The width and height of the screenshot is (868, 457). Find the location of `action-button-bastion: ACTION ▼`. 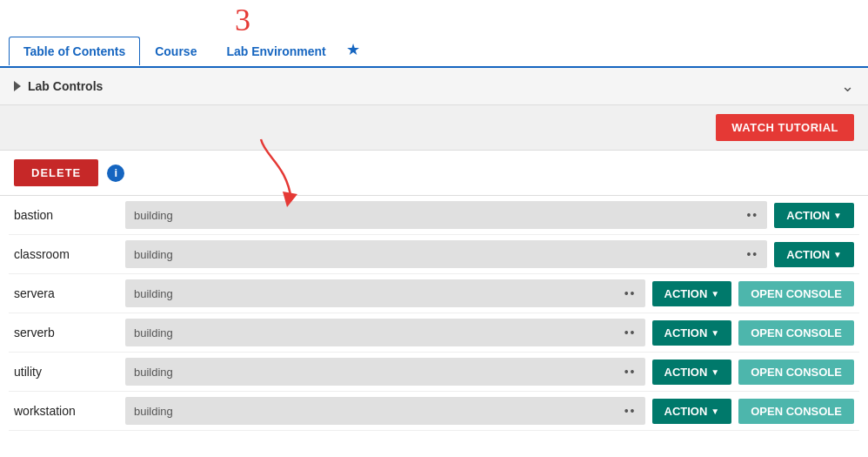

action-button-bastion: ACTION ▼ is located at coordinates (814, 216).